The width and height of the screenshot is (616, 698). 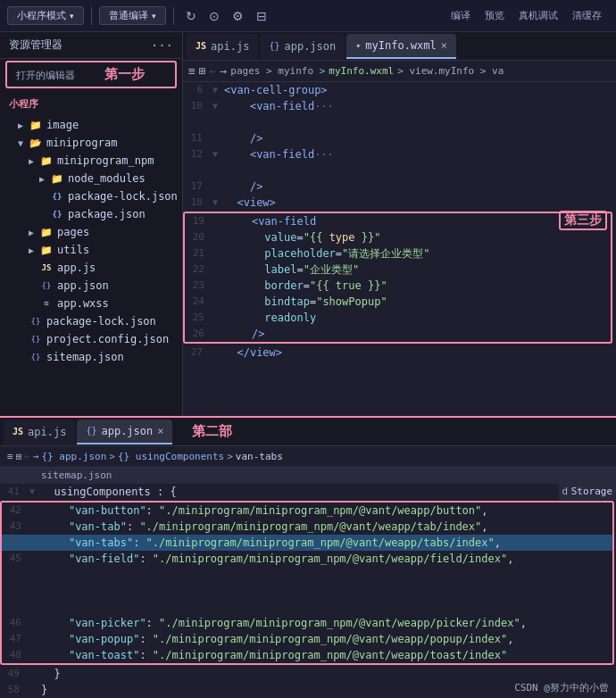 What do you see at coordinates (91, 321) in the screenshot?
I see `tree-item-pkg-lock2: {} package-lock.json` at bounding box center [91, 321].